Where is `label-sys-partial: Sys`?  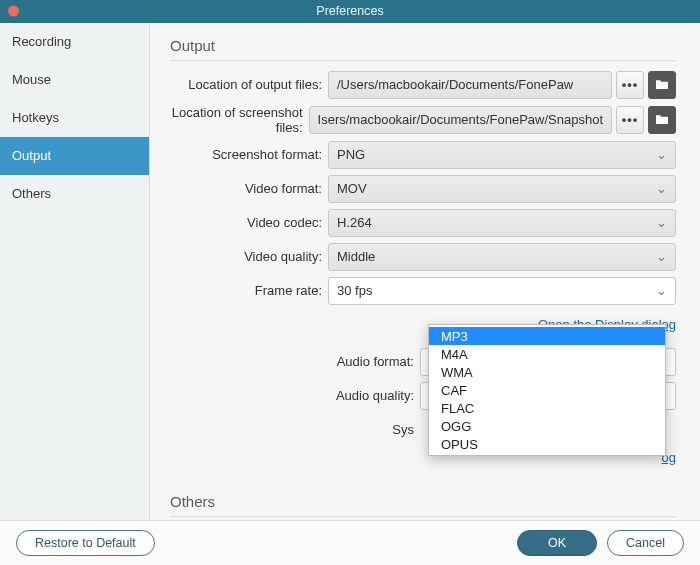 label-sys-partial: Sys is located at coordinates (295, 430).